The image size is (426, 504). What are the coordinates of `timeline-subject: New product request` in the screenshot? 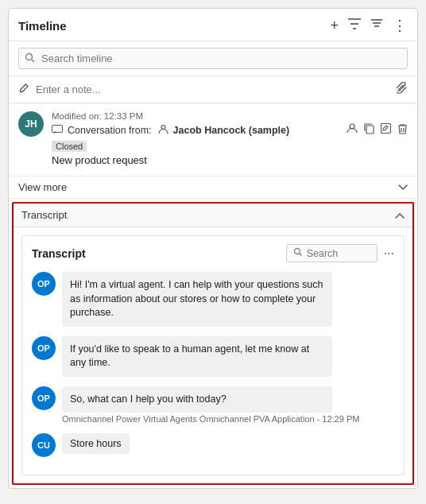 It's located at (230, 161).